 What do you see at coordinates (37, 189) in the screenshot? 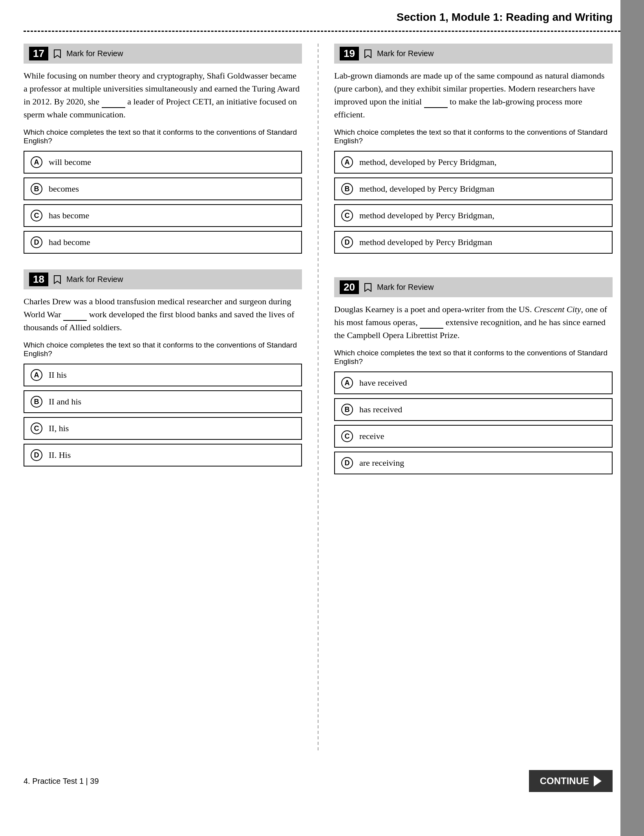
I see `q17-letter-b: B` at bounding box center [37, 189].